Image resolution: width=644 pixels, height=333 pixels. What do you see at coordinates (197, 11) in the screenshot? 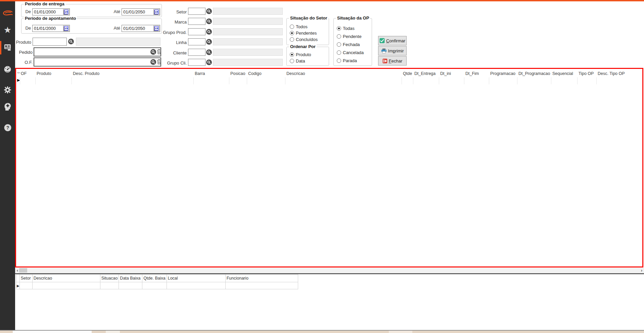
I see `setor-input` at bounding box center [197, 11].